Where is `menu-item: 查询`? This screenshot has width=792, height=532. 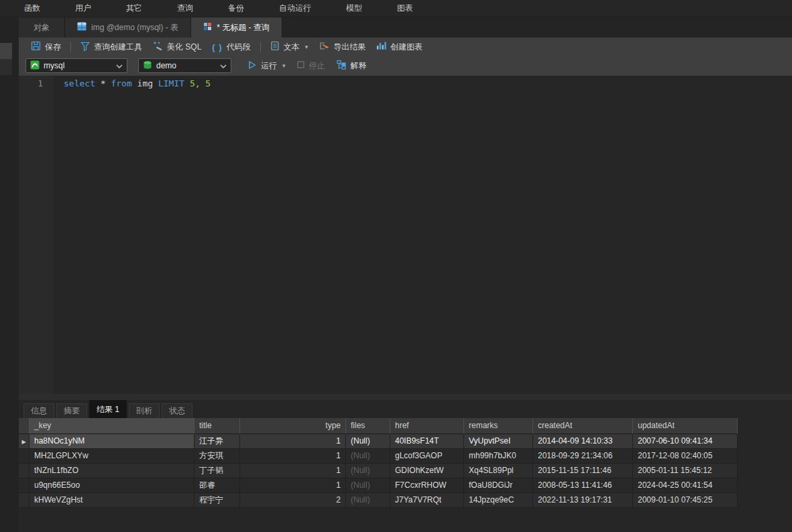
menu-item: 查询 is located at coordinates (185, 8).